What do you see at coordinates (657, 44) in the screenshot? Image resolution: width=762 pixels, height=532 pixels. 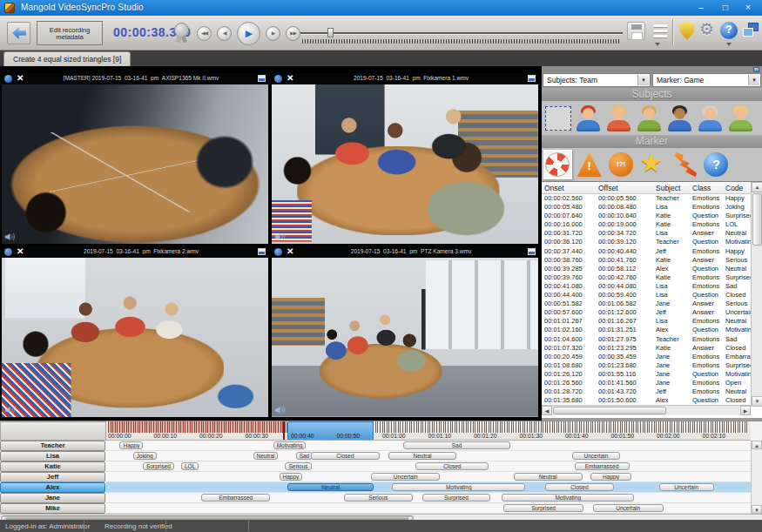 I see `save-dropdown-chevron-icon` at bounding box center [657, 44].